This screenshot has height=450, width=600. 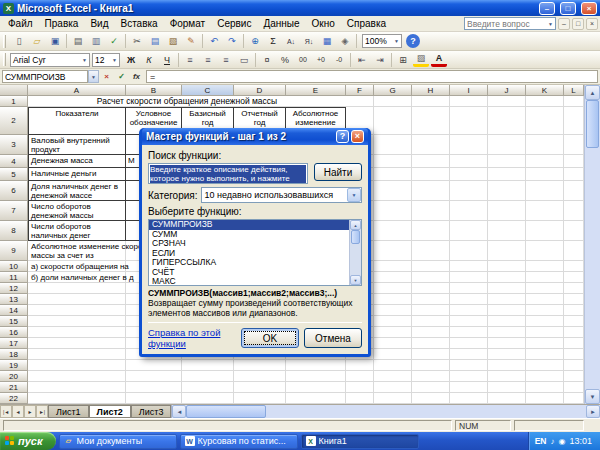 I want to click on column-header-L: L, so click(x=574, y=90).